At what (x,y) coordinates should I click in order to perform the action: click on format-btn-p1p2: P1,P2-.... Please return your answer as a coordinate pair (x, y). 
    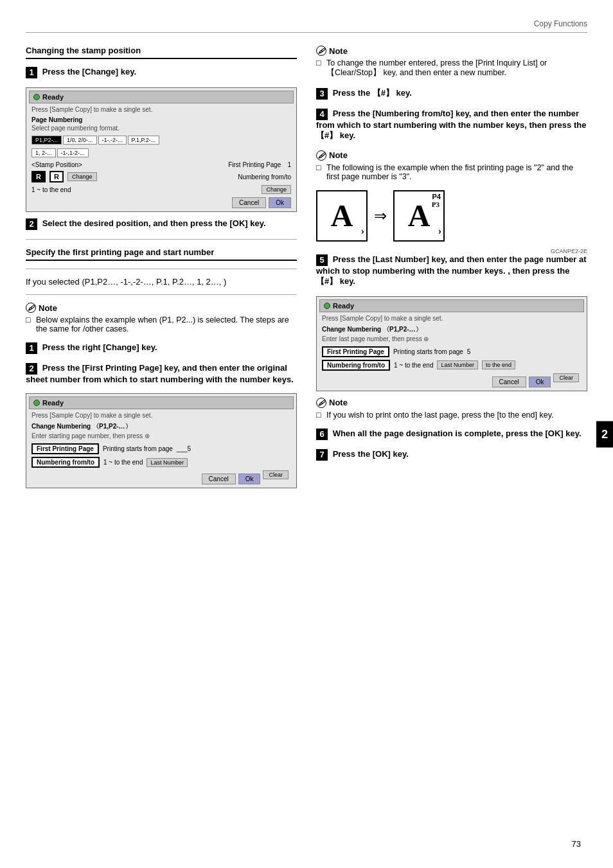
    Looking at the image, I should click on (46, 140).